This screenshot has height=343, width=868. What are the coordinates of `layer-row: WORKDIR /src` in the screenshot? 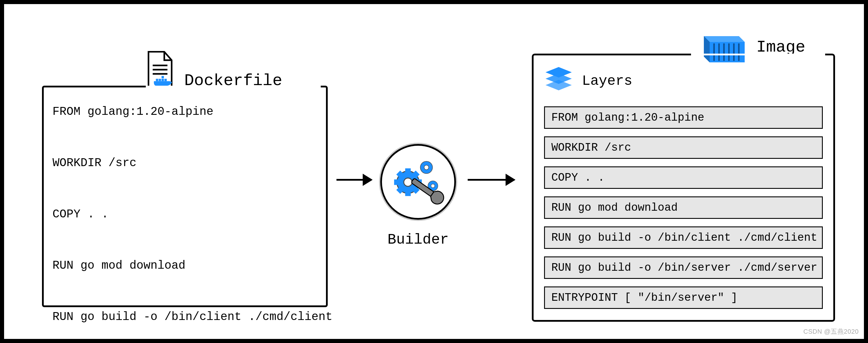 It's located at (683, 148).